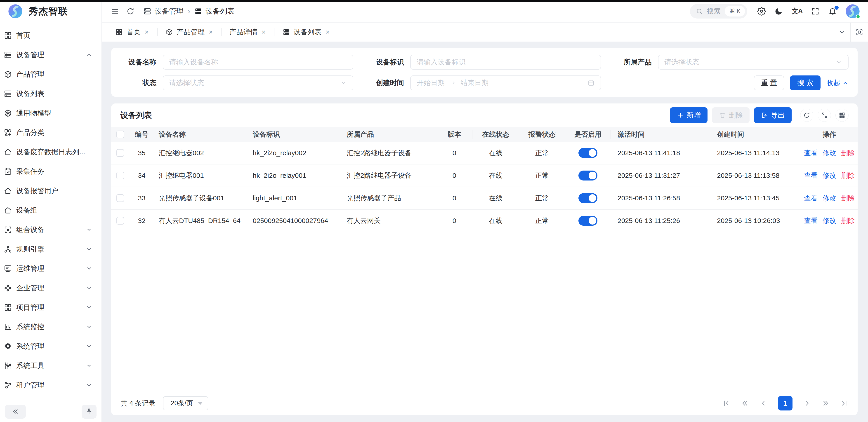  Describe the element at coordinates (51, 133) in the screenshot. I see `sidebar-item: 产品分类` at that location.